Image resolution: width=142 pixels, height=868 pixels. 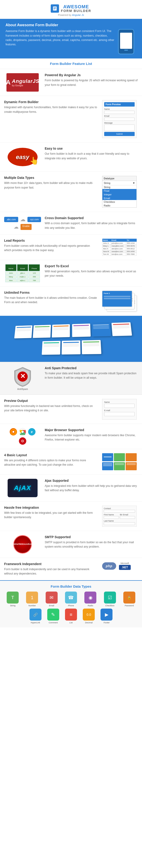 What do you see at coordinates (71, 9) in the screenshot?
I see `header: AWESOME FORM BUILDER Powered by Angular …` at bounding box center [71, 9].